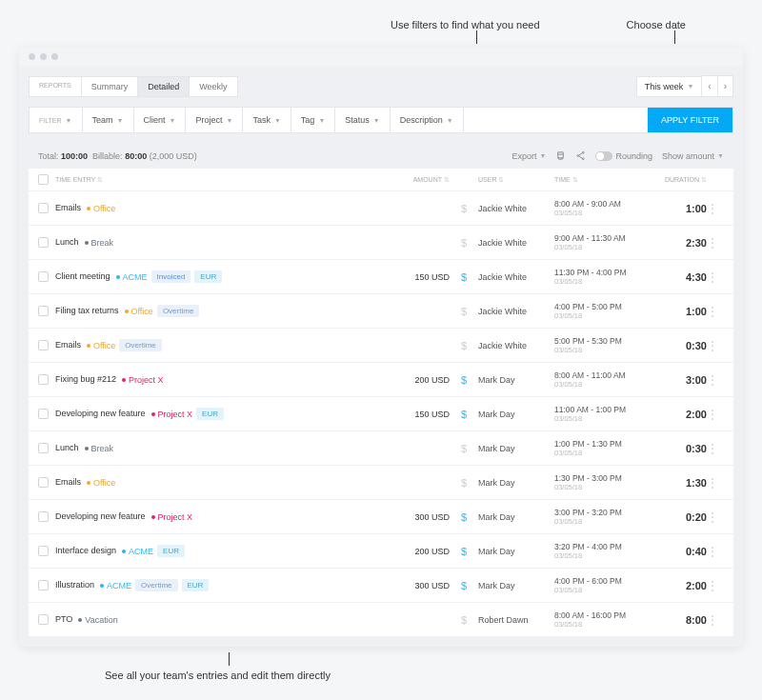 Image resolution: width=762 pixels, height=700 pixels. Describe the element at coordinates (381, 551) in the screenshot. I see `table-row: Interface designACMEEUR200 USD$Mark Day3…` at that location.